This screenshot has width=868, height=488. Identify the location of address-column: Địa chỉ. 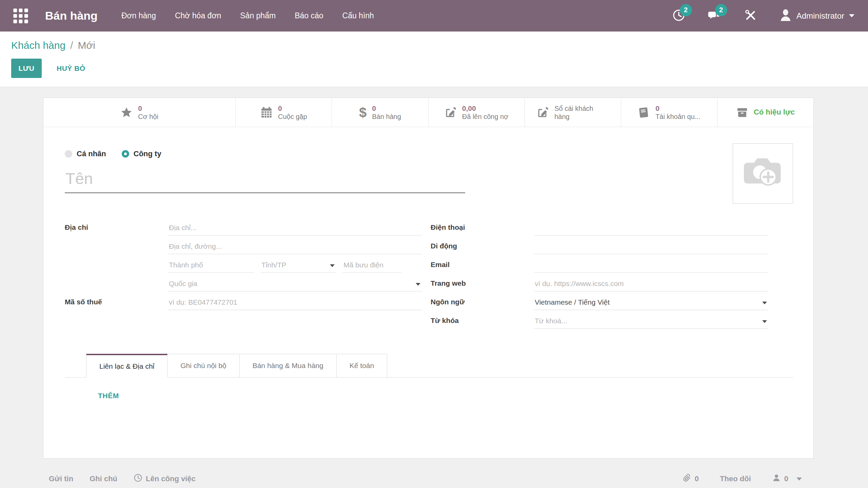
(243, 273).